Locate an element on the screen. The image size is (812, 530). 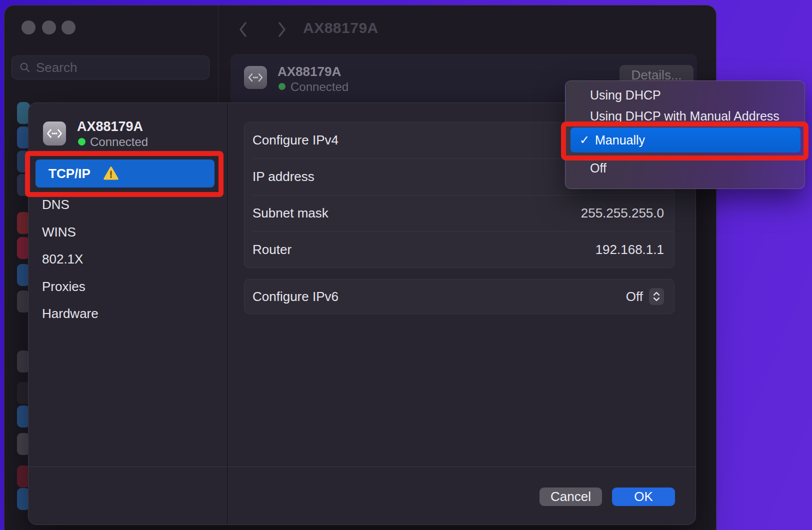
annotation-box-manually is located at coordinates (685, 141).